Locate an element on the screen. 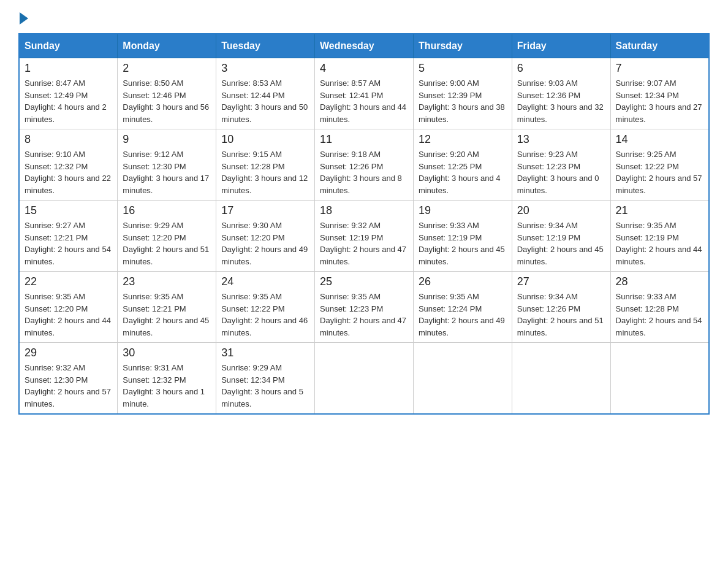  logo-arrow-icon is located at coordinates (24, 18).